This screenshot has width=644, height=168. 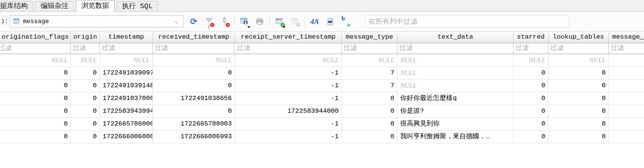 I want to click on column-filter-origination_flags: 过滤, so click(x=36, y=49).